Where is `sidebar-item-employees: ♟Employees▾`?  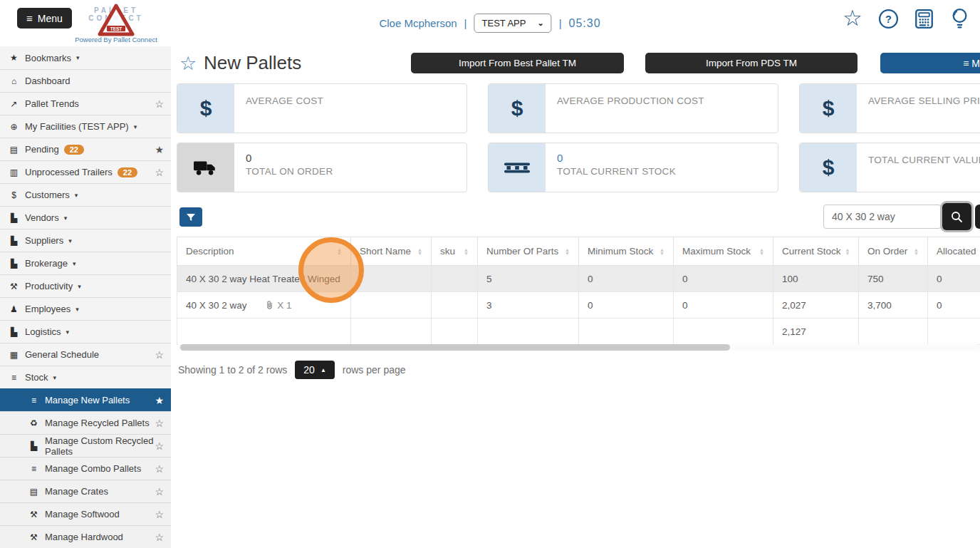 sidebar-item-employees: ♟Employees▾ is located at coordinates (85, 309).